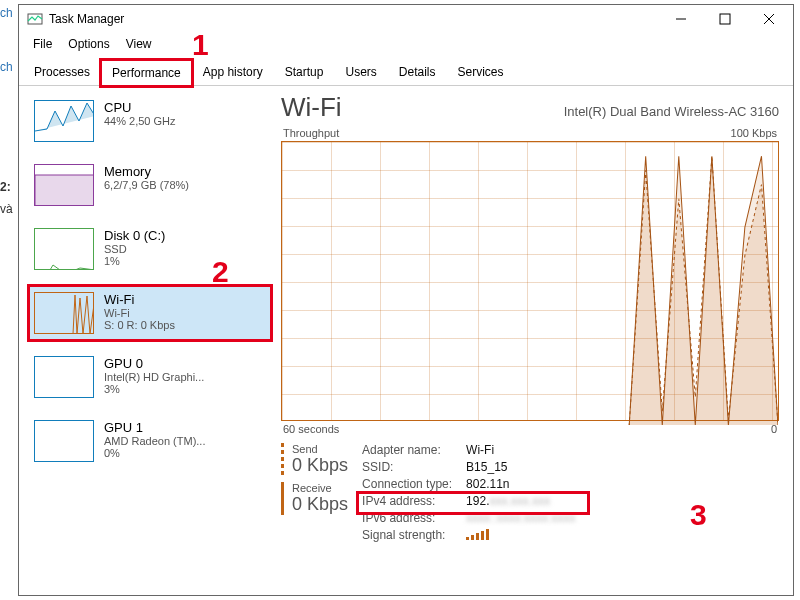  Describe the element at coordinates (478, 534) in the screenshot. I see `signal-bars-icon` at that location.